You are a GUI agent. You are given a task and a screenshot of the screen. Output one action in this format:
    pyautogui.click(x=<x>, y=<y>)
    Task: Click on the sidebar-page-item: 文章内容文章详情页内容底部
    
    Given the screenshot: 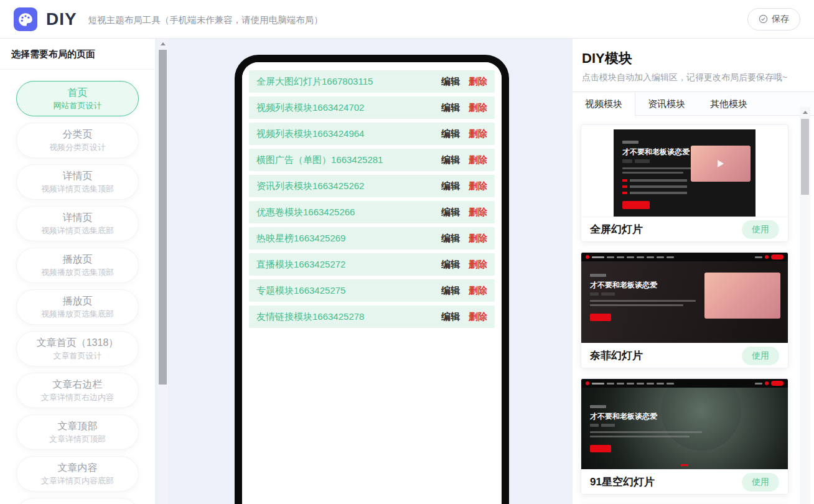 What is the action you would take?
    pyautogui.click(x=77, y=474)
    